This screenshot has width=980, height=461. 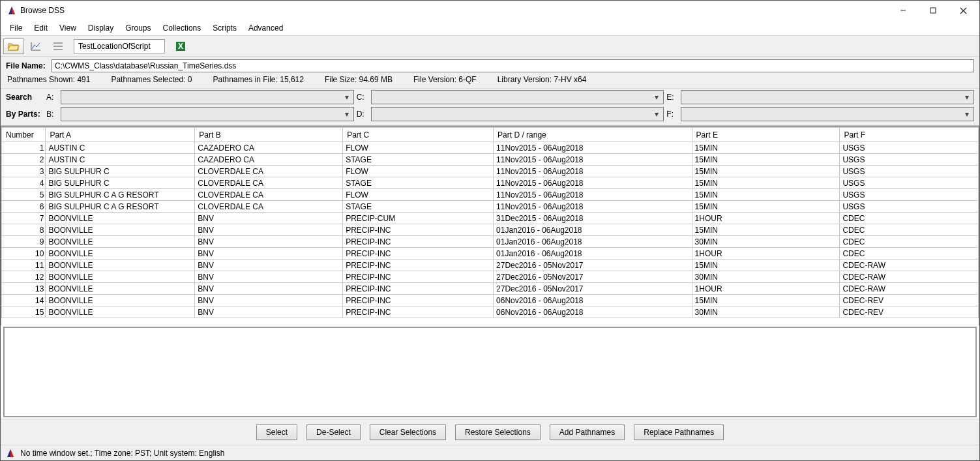 What do you see at coordinates (593, 242) in the screenshot?
I see `cell-part-d: 01Jan2016 - 06Aug2018` at bounding box center [593, 242].